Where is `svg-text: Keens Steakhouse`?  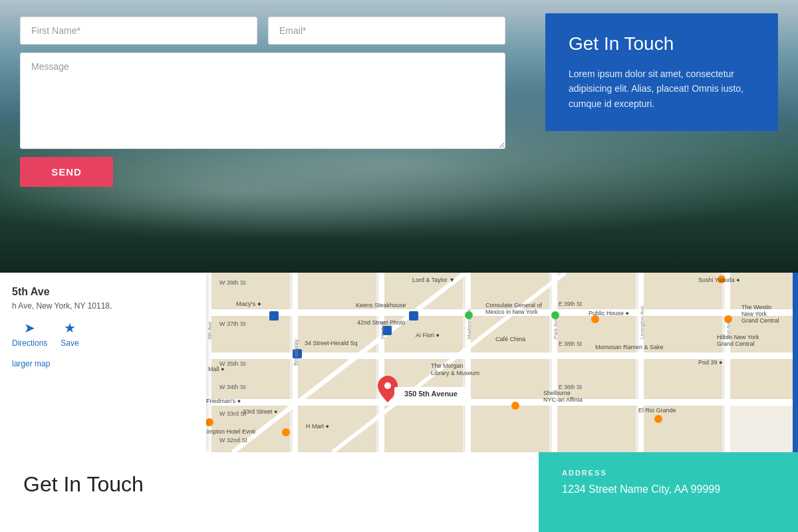 svg-text: Keens Steakhouse is located at coordinates (381, 305).